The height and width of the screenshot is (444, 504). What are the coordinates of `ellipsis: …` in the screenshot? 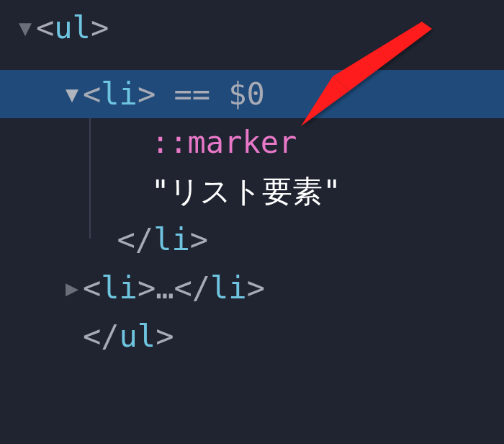 It's located at (164, 288).